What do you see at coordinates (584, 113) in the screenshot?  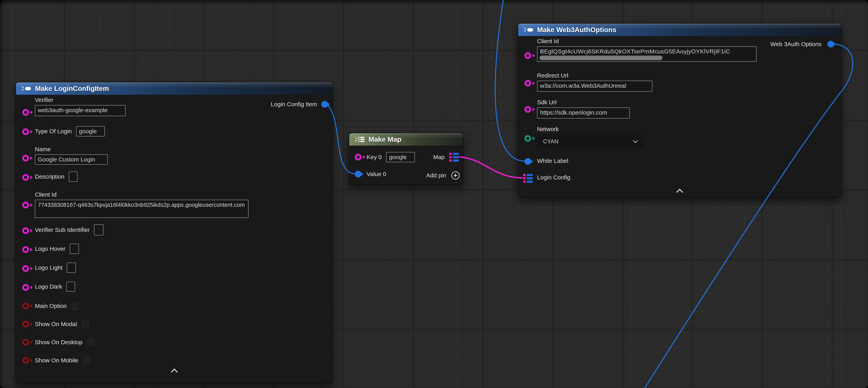 I see `text-input-sdk-url: https://sdk.openlogin.com` at bounding box center [584, 113].